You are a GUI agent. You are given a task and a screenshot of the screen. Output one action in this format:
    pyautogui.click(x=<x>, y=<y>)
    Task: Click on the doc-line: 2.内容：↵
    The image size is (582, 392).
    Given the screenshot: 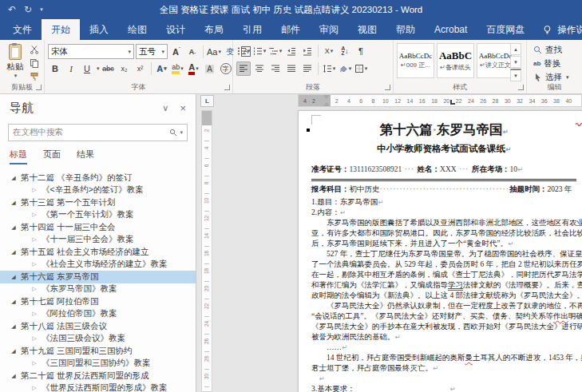 What is the action you would take?
    pyautogui.click(x=444, y=212)
    